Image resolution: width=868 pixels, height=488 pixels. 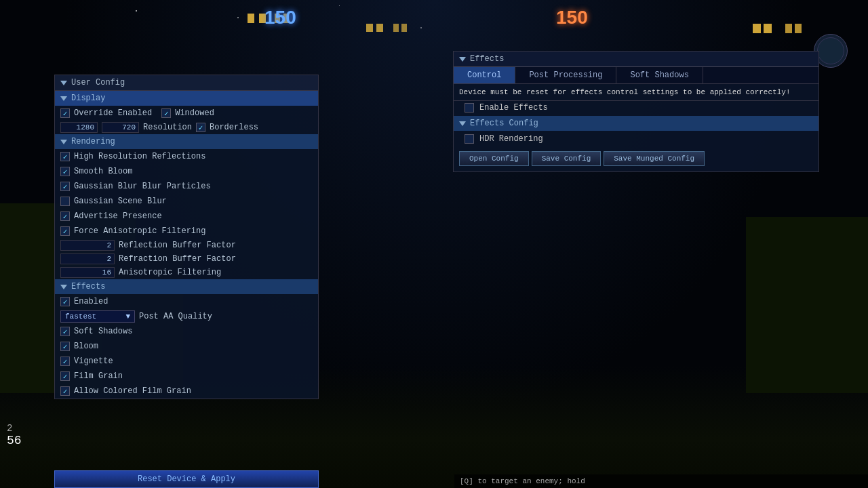 What do you see at coordinates (186, 259) in the screenshot?
I see `refraction-buffer-row: 2 Refraction Buffer Factor` at bounding box center [186, 259].